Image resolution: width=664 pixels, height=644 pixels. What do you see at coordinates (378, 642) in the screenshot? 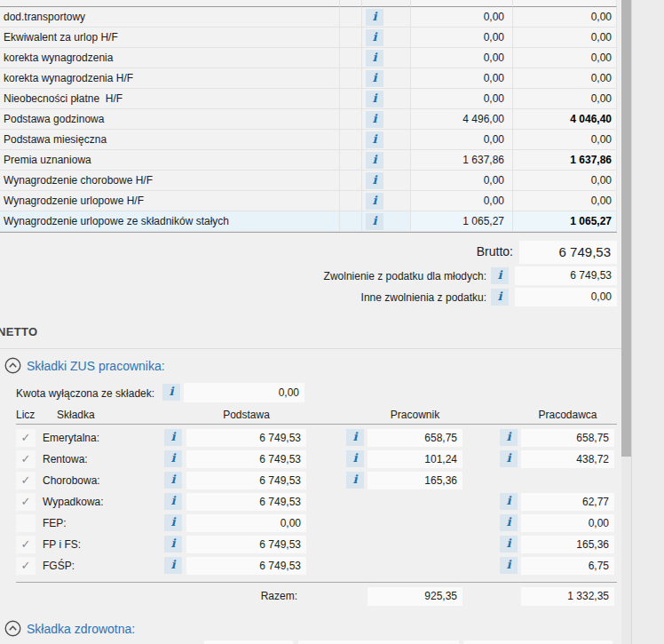
I see `field-top-sliver` at bounding box center [378, 642].